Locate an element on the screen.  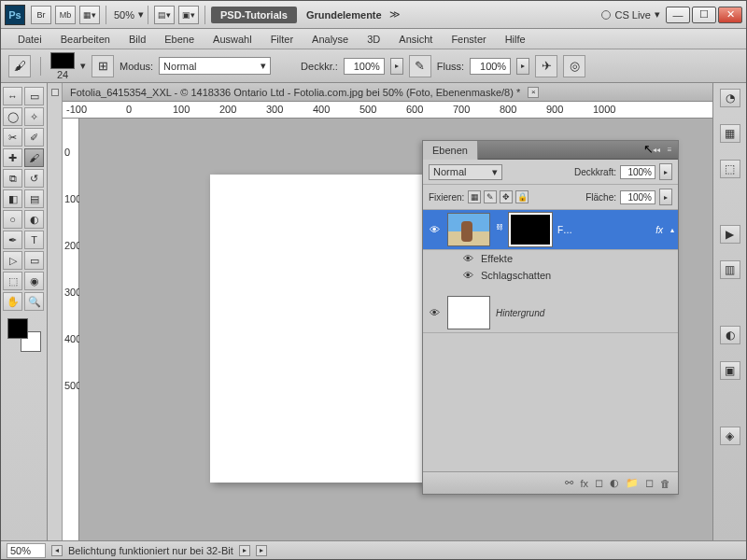
layer-name: Hintergrund is located at coordinates (585, 314).